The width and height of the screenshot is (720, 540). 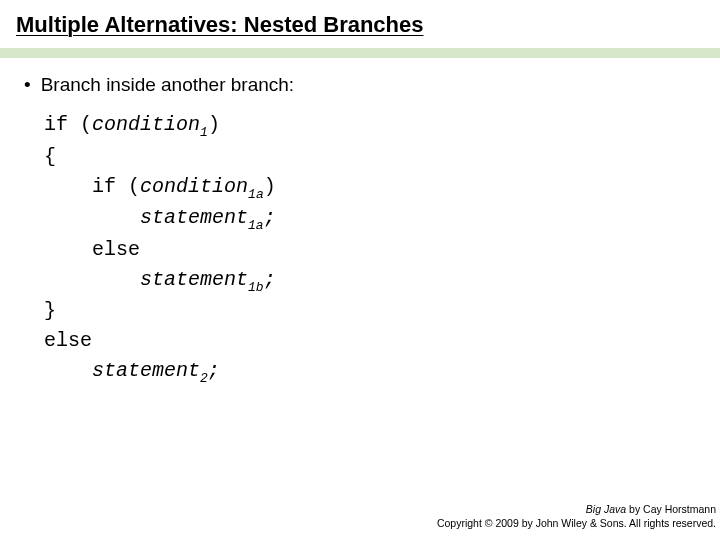 I want to click on book-title: Big Java, so click(x=606, y=509).